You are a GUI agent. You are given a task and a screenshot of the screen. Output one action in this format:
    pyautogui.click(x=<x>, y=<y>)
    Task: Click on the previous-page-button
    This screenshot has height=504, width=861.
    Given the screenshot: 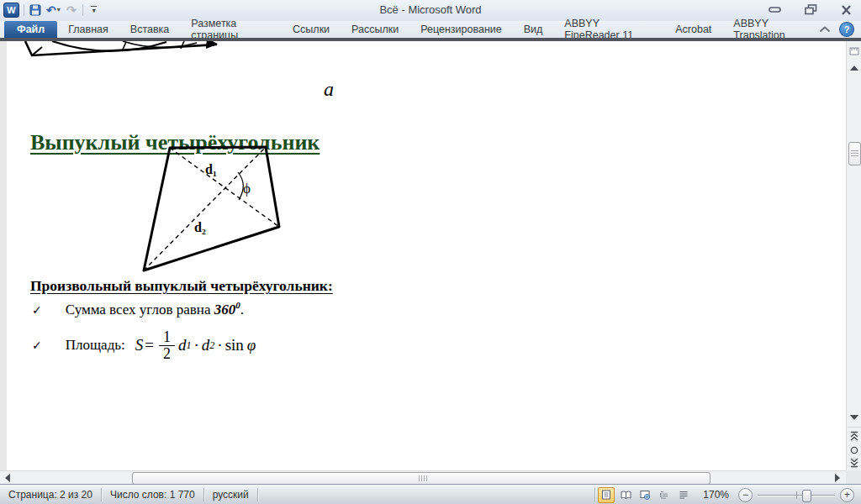 What is the action you would take?
    pyautogui.click(x=854, y=436)
    